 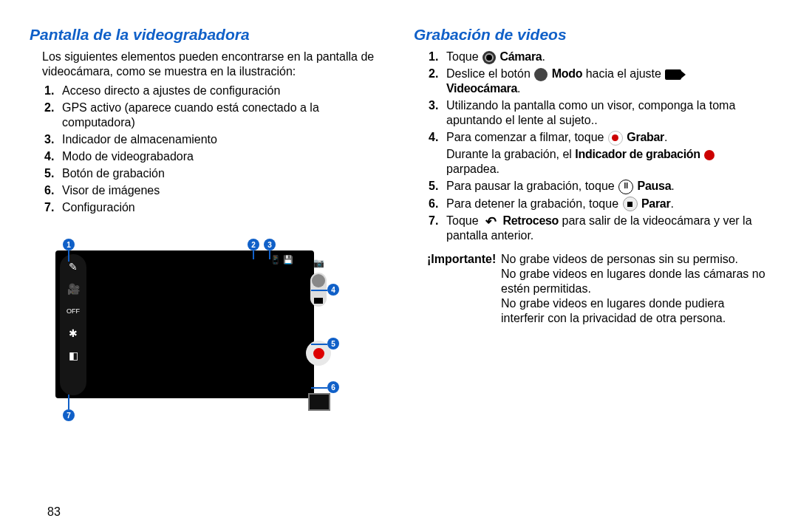 What do you see at coordinates (185, 324) in the screenshot?
I see `camcorder-screen` at bounding box center [185, 324].